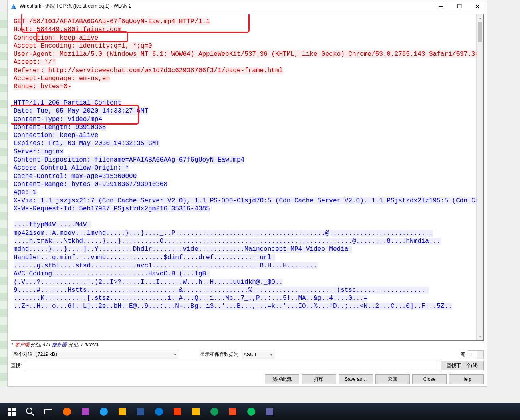 The height and width of the screenshot is (420, 520). What do you see at coordinates (356, 379) in the screenshot?
I see `save-as-button: Save as…` at bounding box center [356, 379].